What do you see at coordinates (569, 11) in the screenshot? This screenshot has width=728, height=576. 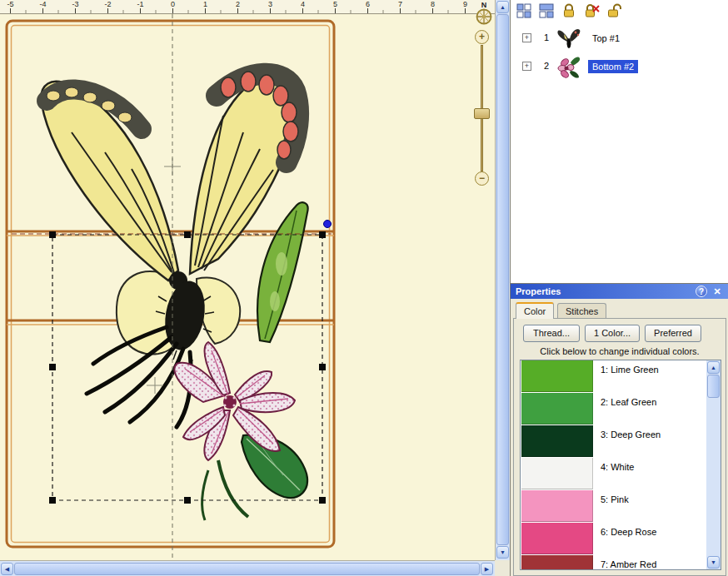 I see `lock-closed-icon` at bounding box center [569, 11].